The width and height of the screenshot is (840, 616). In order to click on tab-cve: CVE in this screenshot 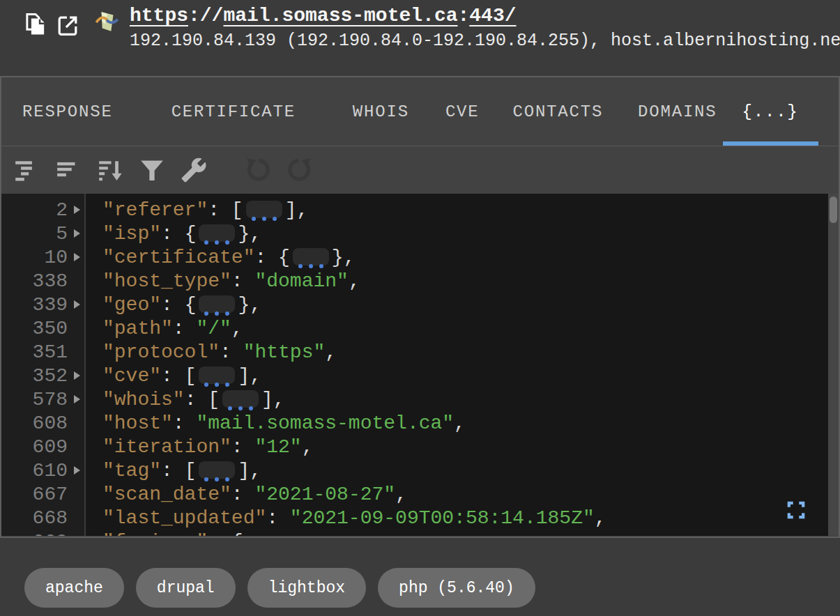, I will do `click(463, 111)`.